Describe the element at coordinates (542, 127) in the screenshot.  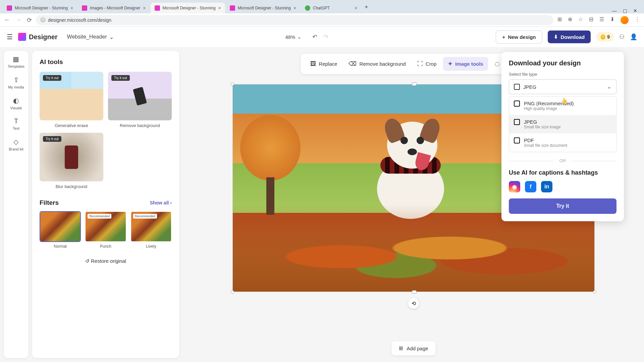
I see `option-sub: Small file size image` at that location.